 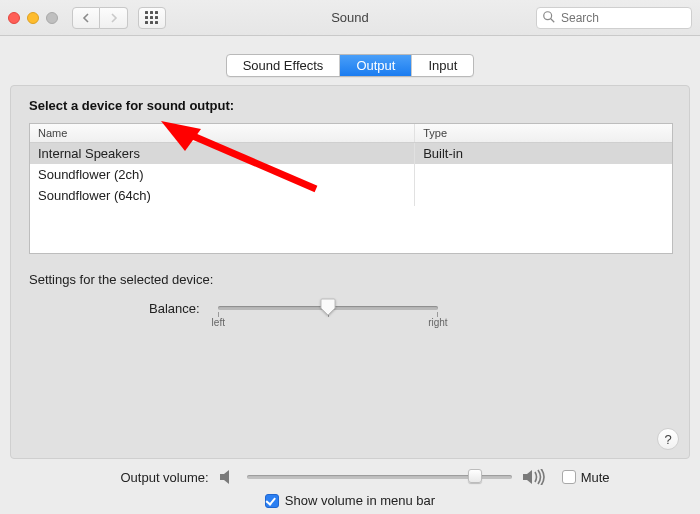 I want to click on search-icon, so click(x=549, y=17).